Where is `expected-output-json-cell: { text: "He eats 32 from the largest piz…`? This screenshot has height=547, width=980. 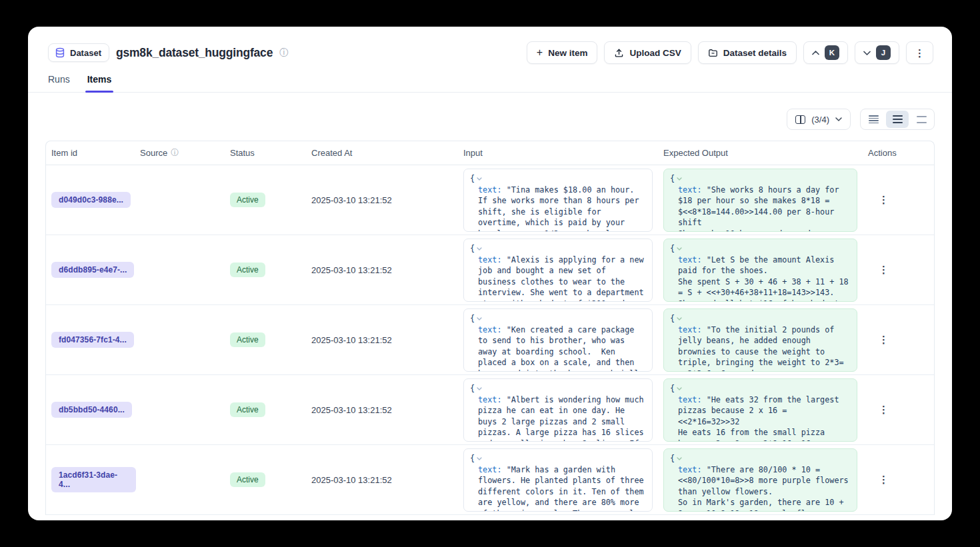
expected-output-json-cell: { text: "He eats 32 from the largest piz… is located at coordinates (760, 410).